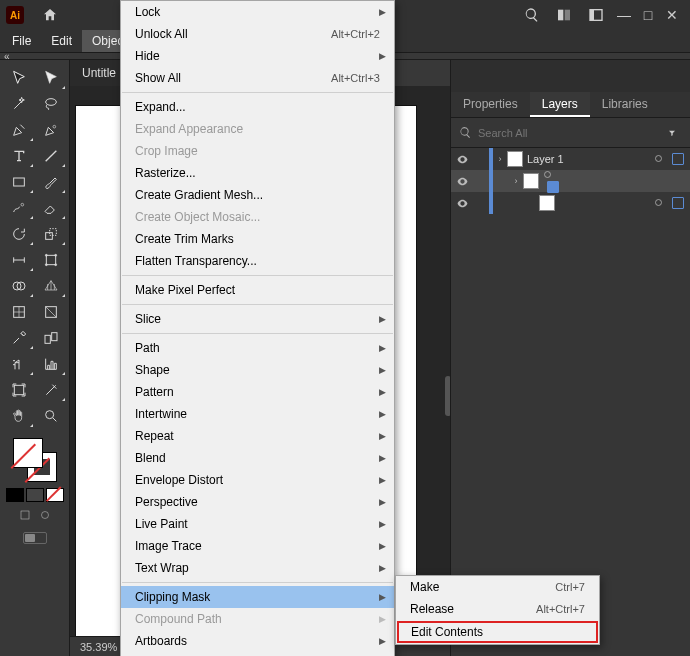 This screenshot has height=656, width=690. What do you see at coordinates (258, 641) in the screenshot?
I see `menu-item: Artboards▶` at bounding box center [258, 641].